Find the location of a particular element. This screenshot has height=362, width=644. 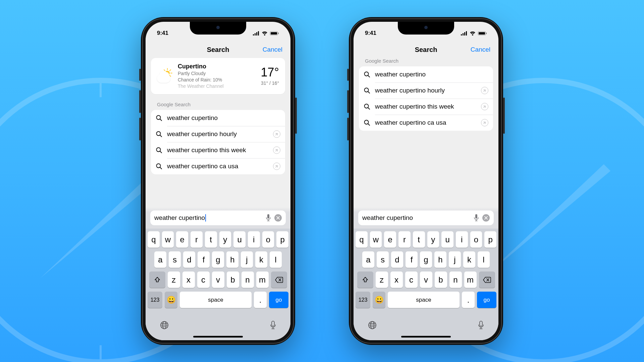

weather-card: Cupertino Partly Cloudy Chance of Rain: … is located at coordinates (218, 76).